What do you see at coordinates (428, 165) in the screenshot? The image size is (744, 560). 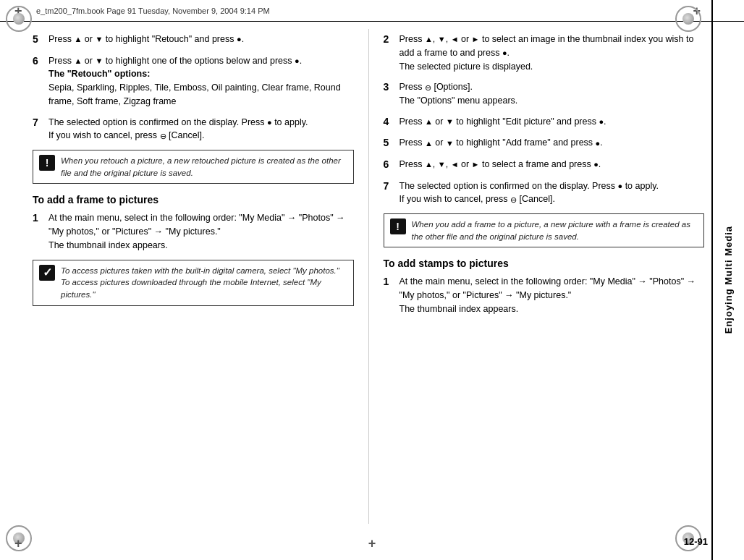 I see `up-arrow-6r: ▲` at bounding box center [428, 165].